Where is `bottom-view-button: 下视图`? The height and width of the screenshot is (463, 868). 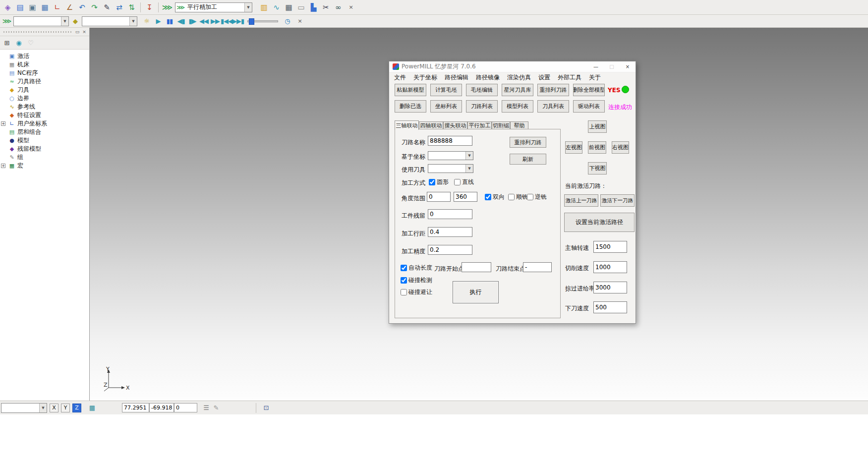
bottom-view-button: 下视图 is located at coordinates (597, 169).